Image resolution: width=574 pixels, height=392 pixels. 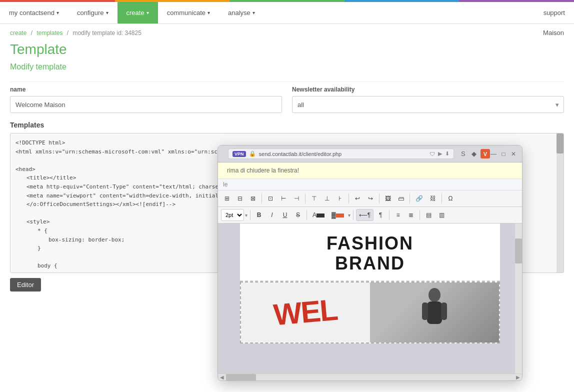 I want to click on editor-button: Editor, so click(x=26, y=285).